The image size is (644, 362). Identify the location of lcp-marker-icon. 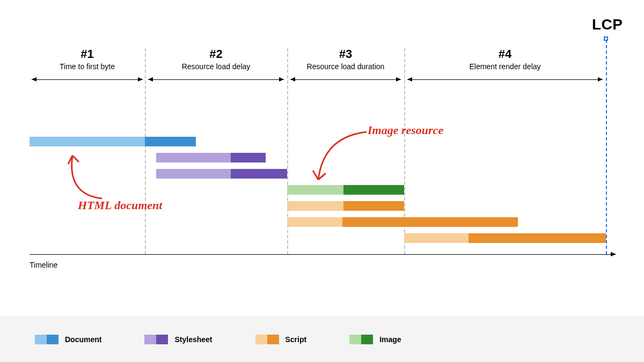
(606, 39).